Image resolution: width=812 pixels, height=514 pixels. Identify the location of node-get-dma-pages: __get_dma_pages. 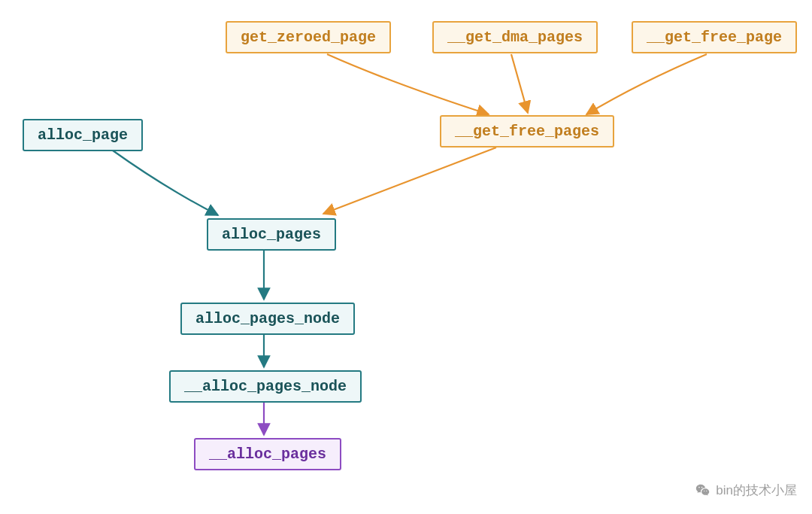
(515, 38).